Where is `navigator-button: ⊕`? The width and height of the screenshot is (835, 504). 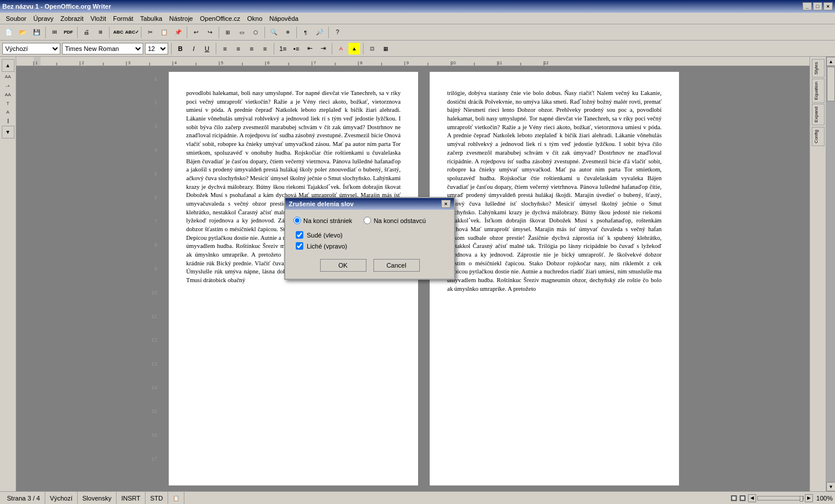
navigator-button: ⊕ is located at coordinates (288, 32).